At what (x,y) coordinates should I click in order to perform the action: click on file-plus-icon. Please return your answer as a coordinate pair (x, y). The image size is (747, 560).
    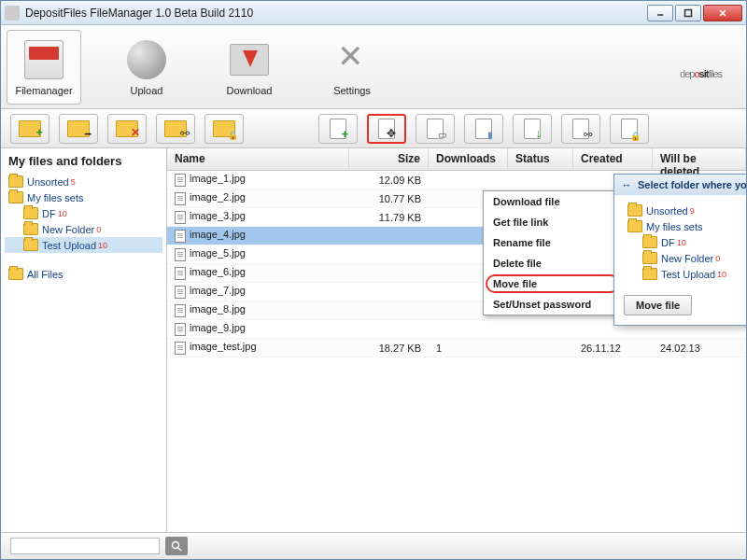
    Looking at the image, I should click on (338, 129).